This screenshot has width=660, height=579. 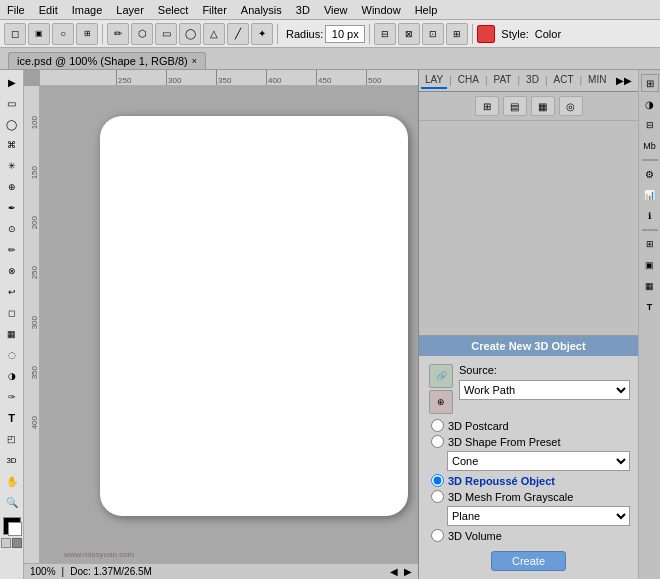 I want to click on far-right-text: Mb, so click(x=650, y=146).